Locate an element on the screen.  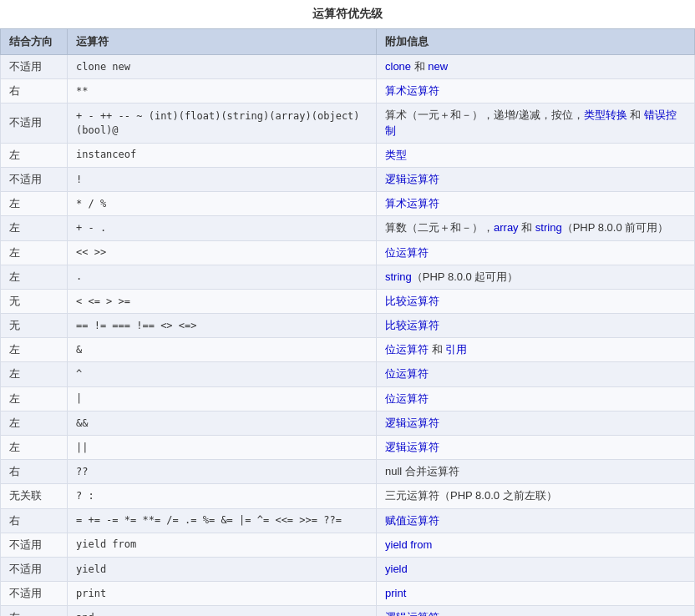
page-title: 运算符优先级 is located at coordinates (348, 14).